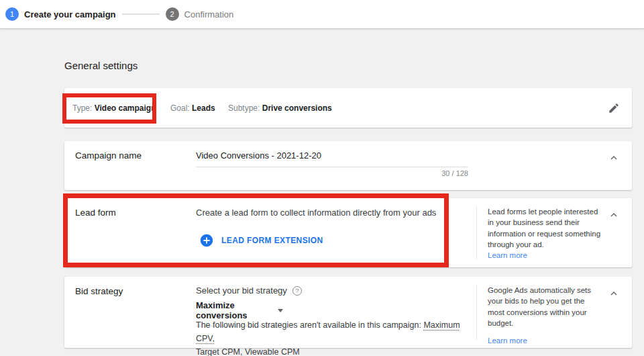  What do you see at coordinates (332, 173) in the screenshot?
I see `char-counter: 30 / 128` at bounding box center [332, 173].